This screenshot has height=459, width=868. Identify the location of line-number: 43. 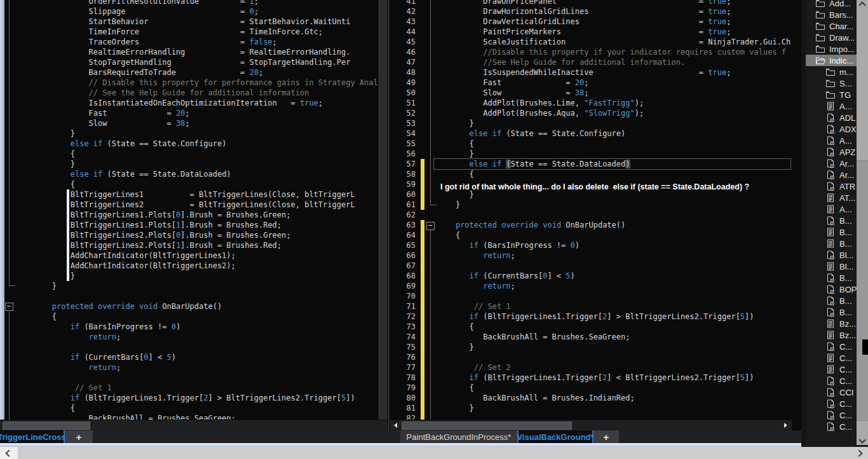
(405, 22).